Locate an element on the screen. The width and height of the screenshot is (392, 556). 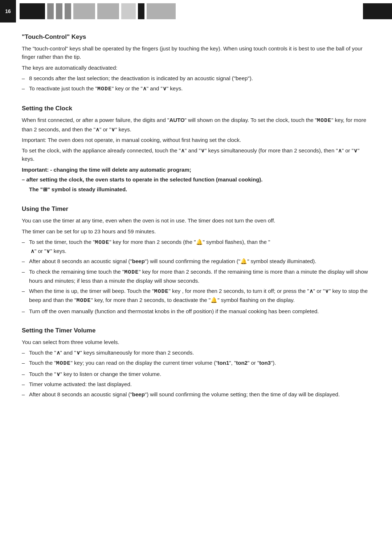
header-blocks is located at coordinates (204, 11).